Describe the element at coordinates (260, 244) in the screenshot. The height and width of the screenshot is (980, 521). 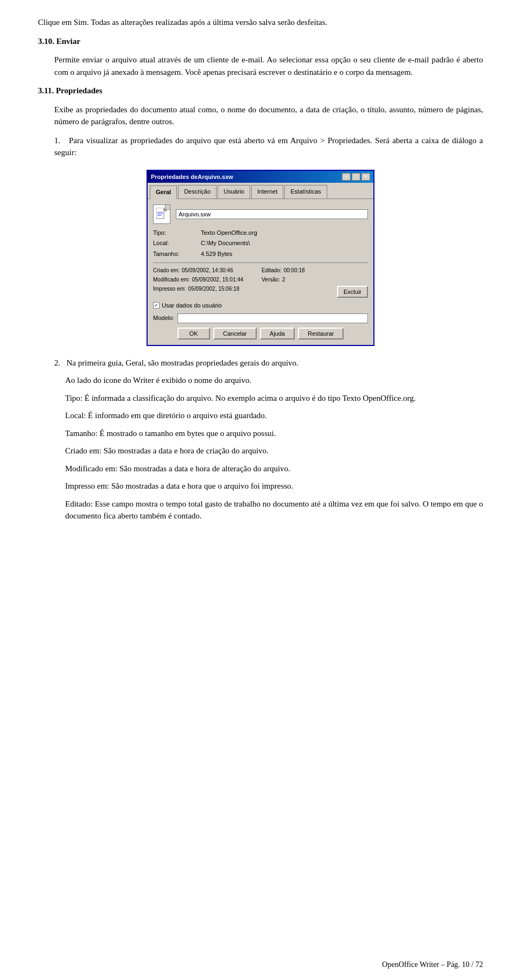
I see `properties-grid: Tipo: Texto OpenOffice.org Local: C:\My …` at that location.